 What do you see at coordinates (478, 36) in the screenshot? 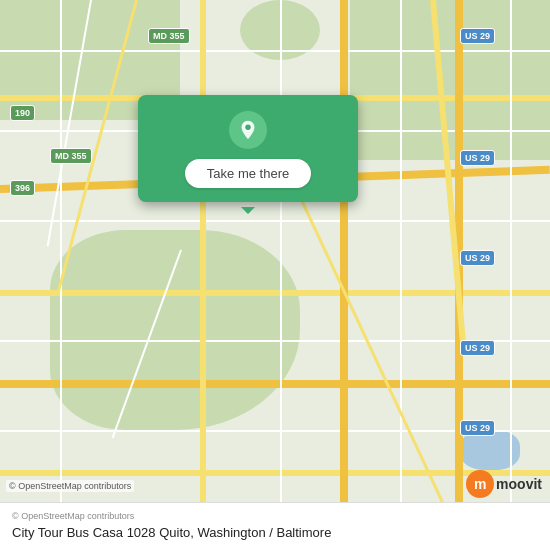
I see `shield-us29-top: US 29` at bounding box center [478, 36].